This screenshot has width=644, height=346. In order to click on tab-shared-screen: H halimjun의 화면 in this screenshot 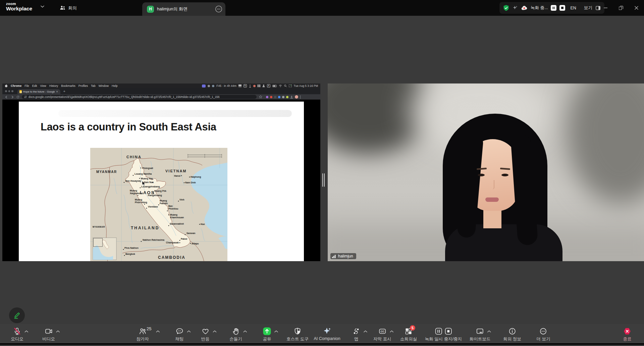, I will do `click(184, 9)`.